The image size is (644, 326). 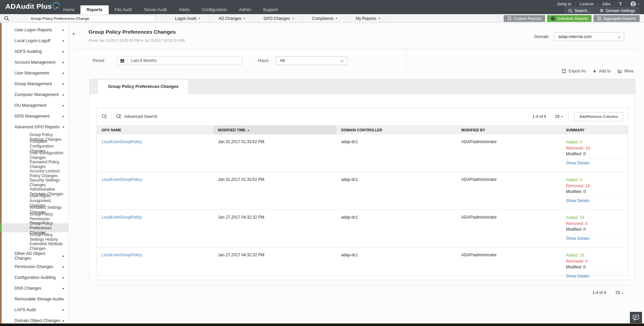 I want to click on help-icon: ?, so click(x=620, y=4).